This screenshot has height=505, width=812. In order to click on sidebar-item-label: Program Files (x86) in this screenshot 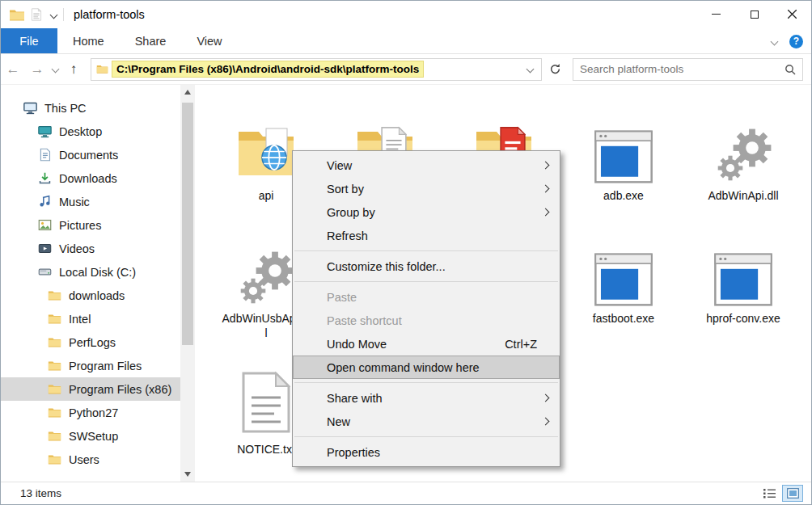, I will do `click(120, 389)`.